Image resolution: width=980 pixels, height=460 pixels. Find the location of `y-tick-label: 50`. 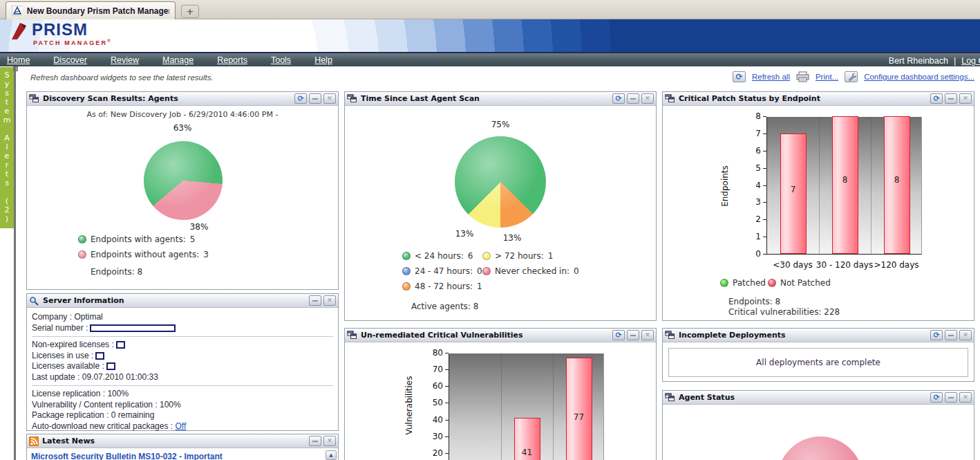

y-tick-label: 50 is located at coordinates (438, 403).